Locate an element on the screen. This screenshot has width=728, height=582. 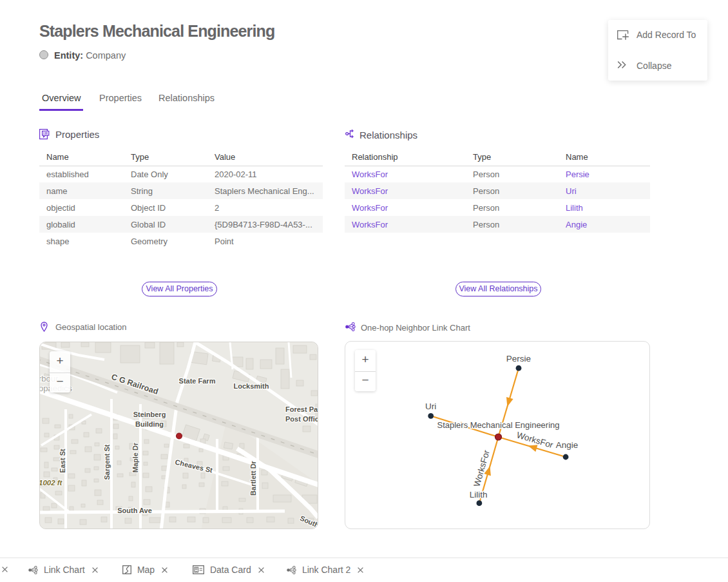
svg-text: Maple Dr is located at coordinates (135, 458).